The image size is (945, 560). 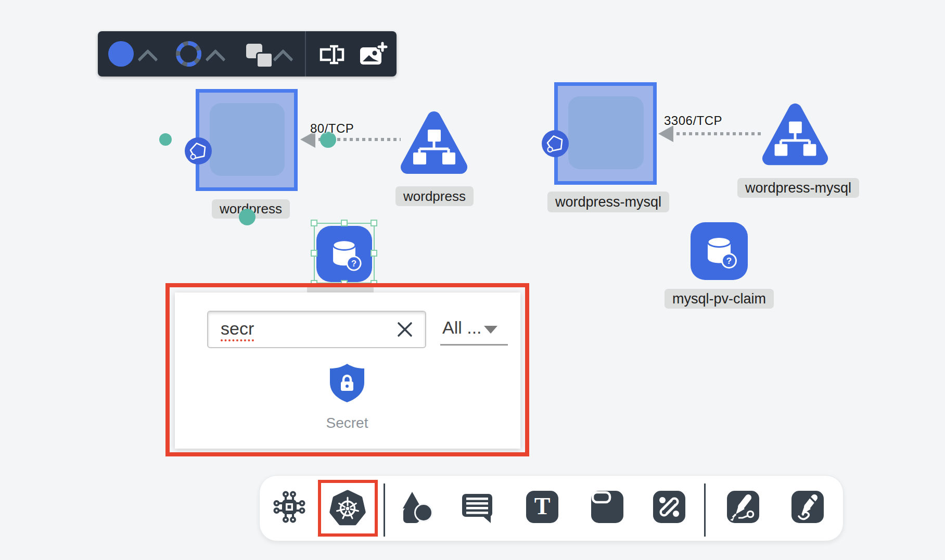 I want to click on infrastructure-tool-icon, so click(x=289, y=507).